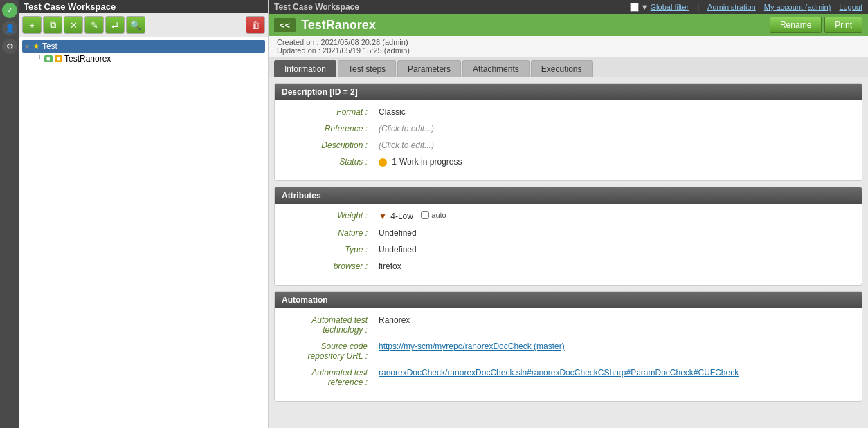  I want to click on automation-body: Automated test technology : Ranorex Sour…, so click(568, 355).